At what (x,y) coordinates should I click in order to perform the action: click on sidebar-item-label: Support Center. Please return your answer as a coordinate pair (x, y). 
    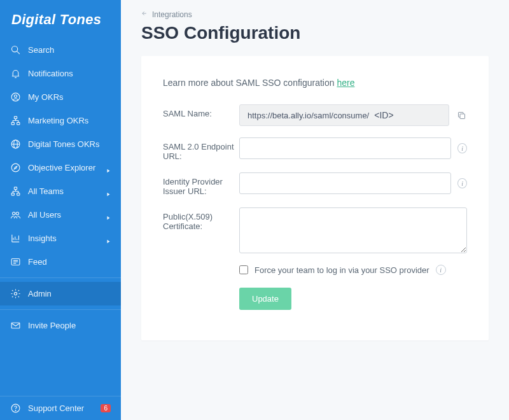
    Looking at the image, I should click on (64, 409).